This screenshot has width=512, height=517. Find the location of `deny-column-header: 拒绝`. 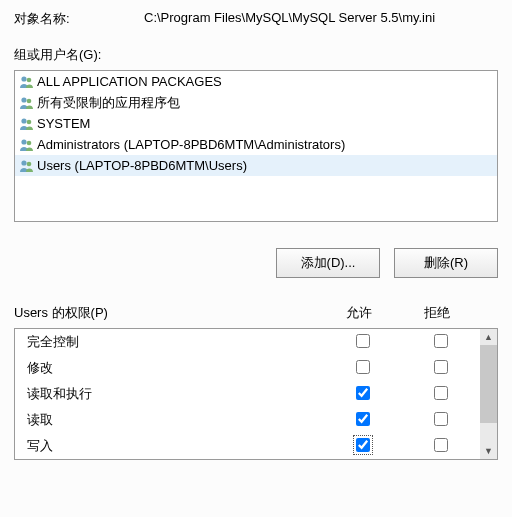

deny-column-header: 拒绝 is located at coordinates (437, 313).